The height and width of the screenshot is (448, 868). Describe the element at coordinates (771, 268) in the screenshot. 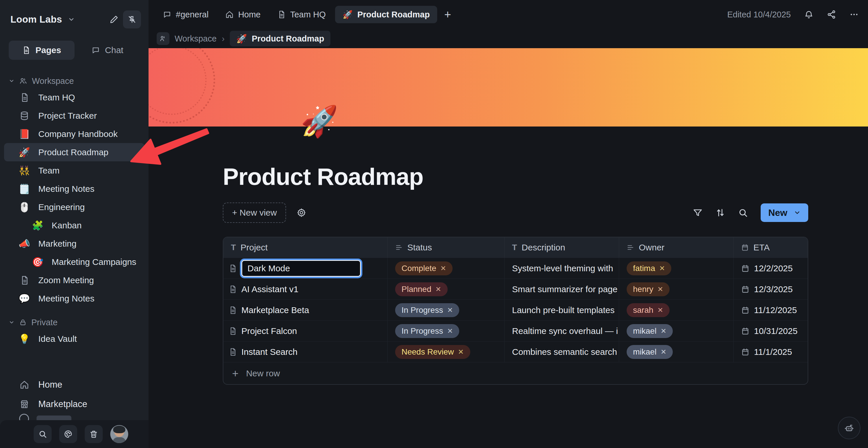

I see `cell-eta: 12/2/2025` at that location.